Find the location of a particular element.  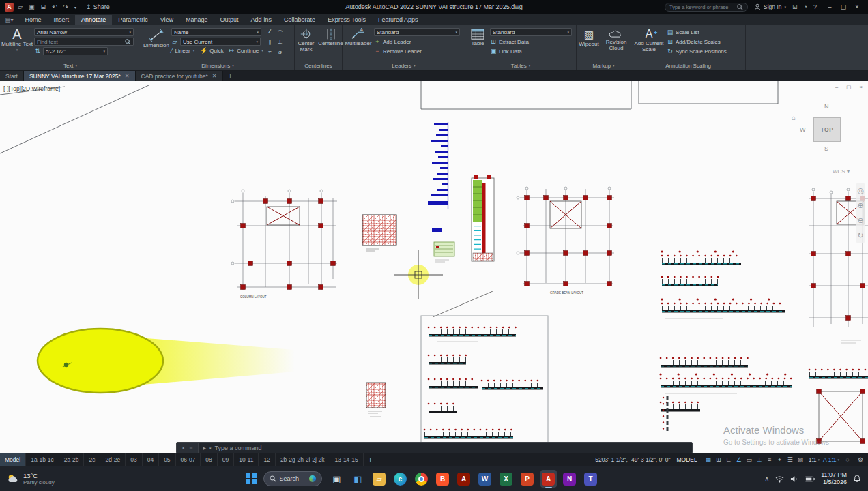

notifications-icon: ◔ is located at coordinates (805, 7).